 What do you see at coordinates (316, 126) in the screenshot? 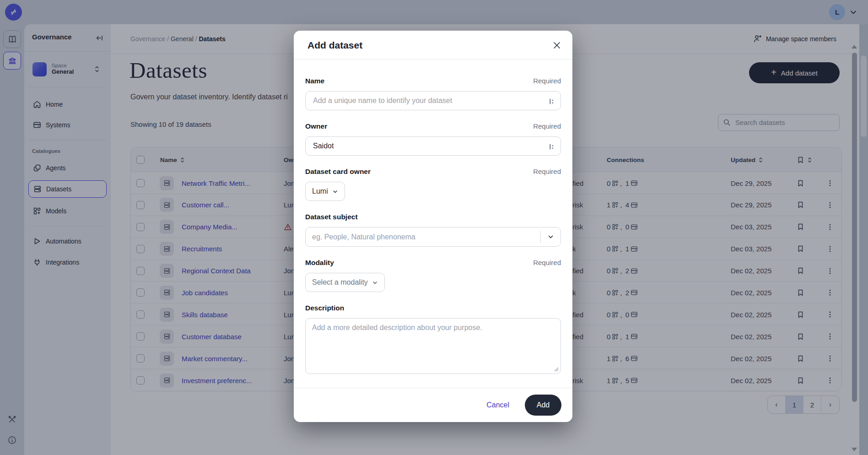
I see `owner-field-label: Owner` at bounding box center [316, 126].